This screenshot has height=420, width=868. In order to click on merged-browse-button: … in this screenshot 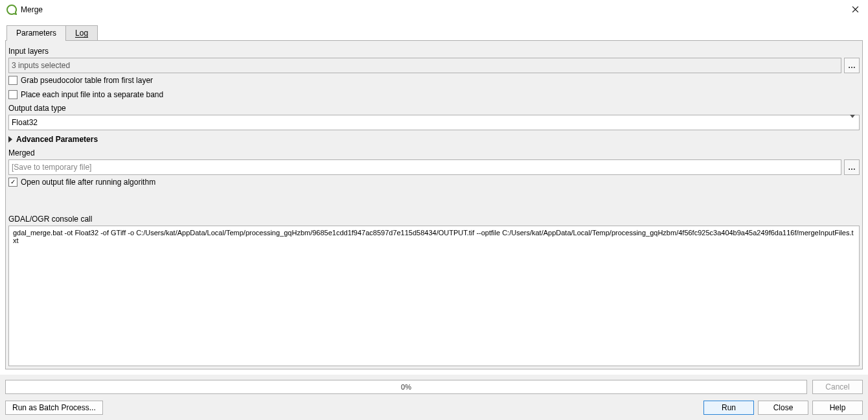, I will do `click(852, 167)`.